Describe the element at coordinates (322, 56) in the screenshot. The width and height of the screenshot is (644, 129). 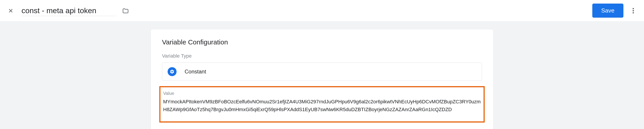
I see `variable-type-label: Variable Type` at that location.